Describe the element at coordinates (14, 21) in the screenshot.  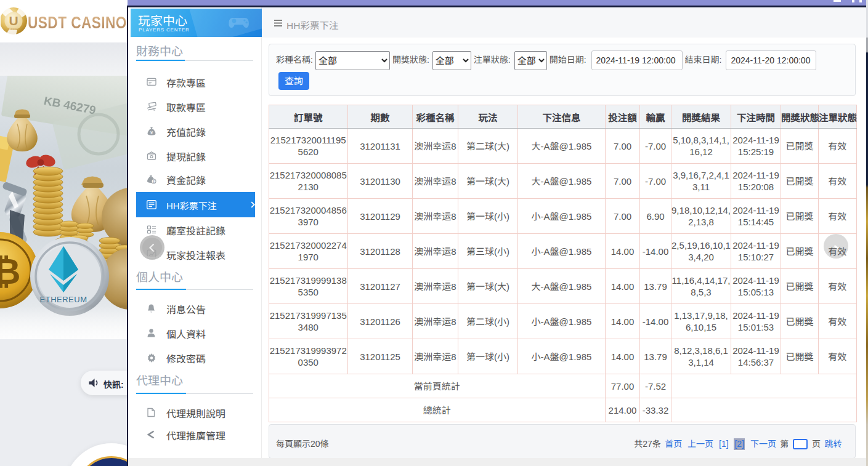
I see `svg-text: U` at that location.